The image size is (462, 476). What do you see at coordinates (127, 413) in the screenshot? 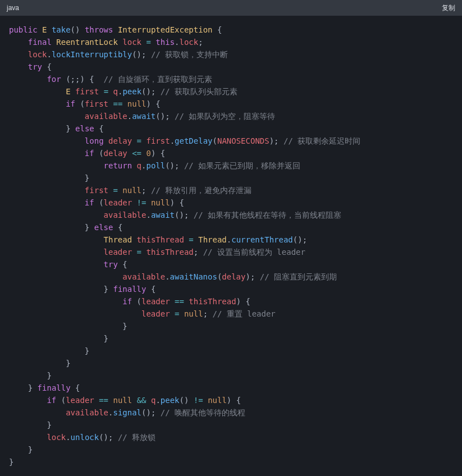
I see `function: signal` at bounding box center [127, 413].